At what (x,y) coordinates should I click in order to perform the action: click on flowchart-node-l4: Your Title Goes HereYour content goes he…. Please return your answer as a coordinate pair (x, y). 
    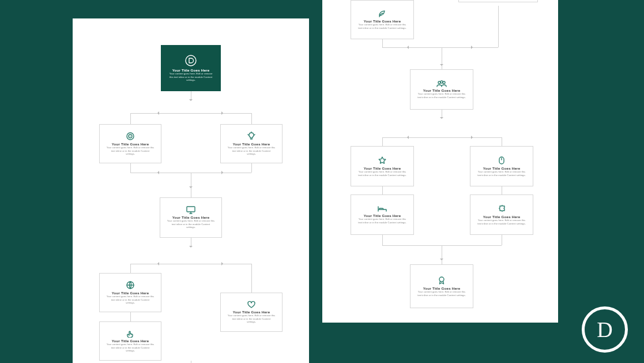
    Looking at the image, I should click on (130, 293).